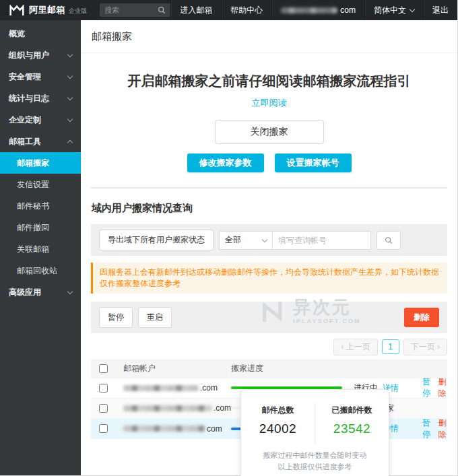 The image size is (458, 476). Describe the element at coordinates (352, 411) in the screenshot. I see `moved-mails-label: 已搬邮件数` at that location.